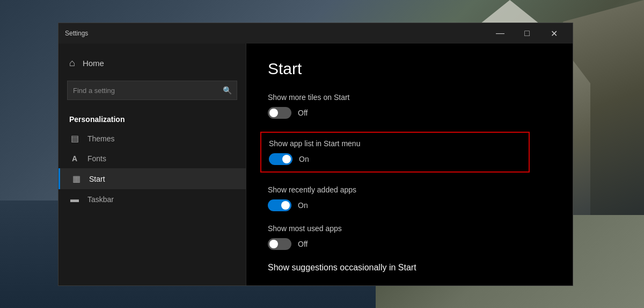 The height and width of the screenshot is (308, 644). What do you see at coordinates (152, 117) in the screenshot?
I see `section-label: Personalization` at bounding box center [152, 117].